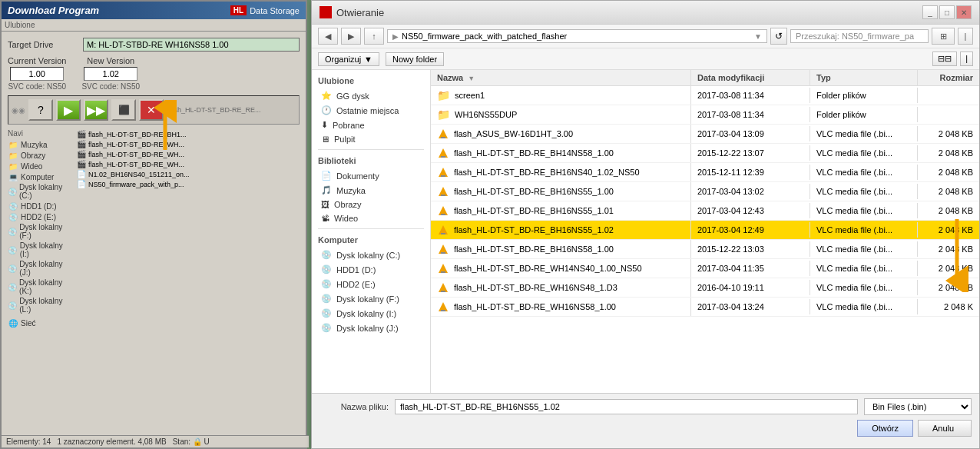 Image resolution: width=980 pixels, height=449 pixels. Describe the element at coordinates (705, 231) in the screenshot. I see `table-row: flash_HL-DT-ST_BD-RE_BH16NS55_1.02 2017-…` at that location.